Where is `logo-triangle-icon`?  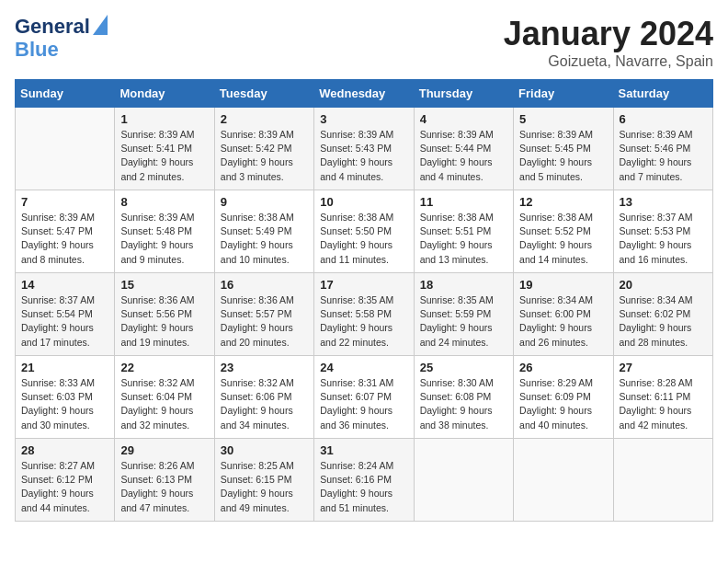 logo-triangle-icon is located at coordinates (100, 25).